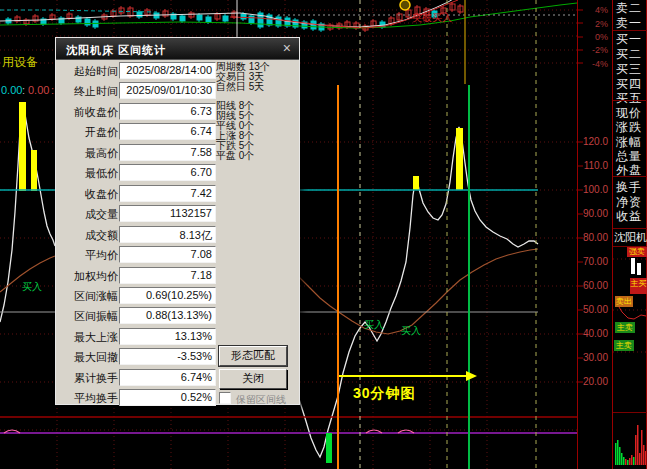 This screenshot has height=469, width=647. What do you see at coordinates (38, 90) in the screenshot?
I see `indicator-value-2: 0.00` at bounding box center [38, 90].